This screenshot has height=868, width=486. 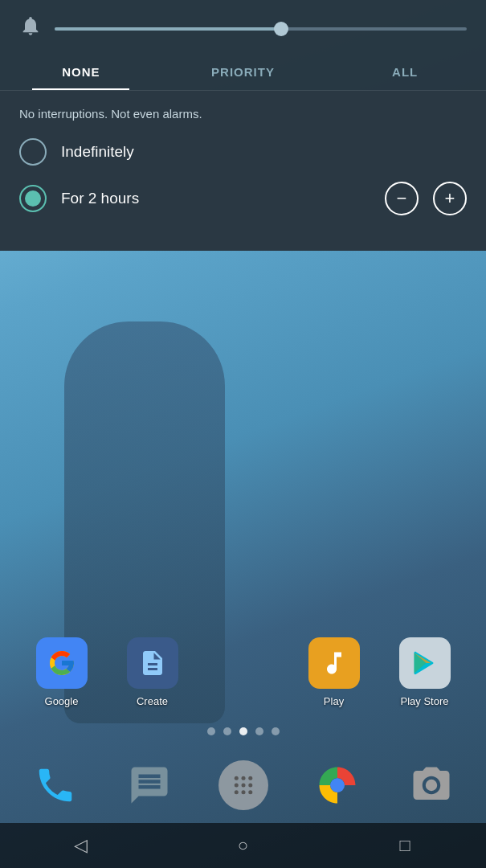 What do you see at coordinates (153, 672) in the screenshot?
I see `app-create: Create` at bounding box center [153, 672].